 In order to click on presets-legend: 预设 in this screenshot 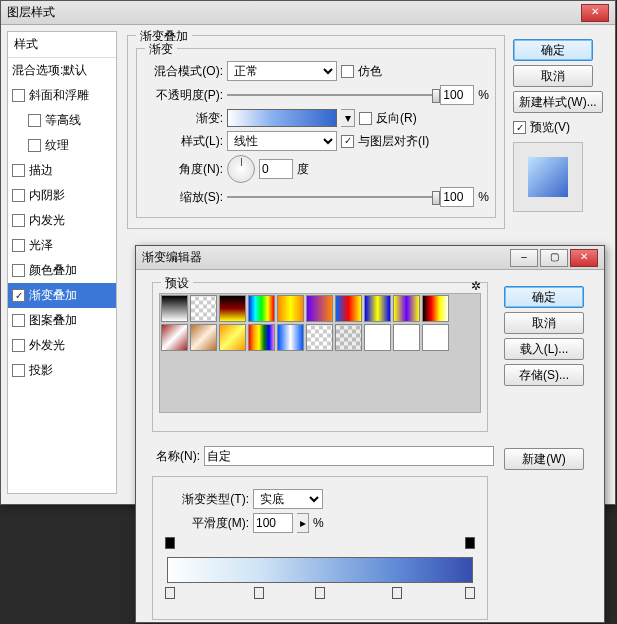, I will do `click(177, 284)`.